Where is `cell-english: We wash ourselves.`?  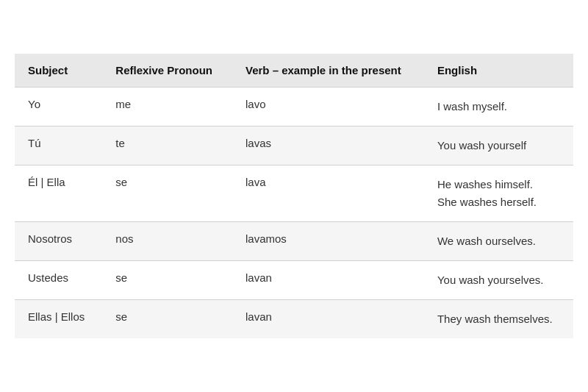
cell-english: We wash ourselves. is located at coordinates (498, 241).